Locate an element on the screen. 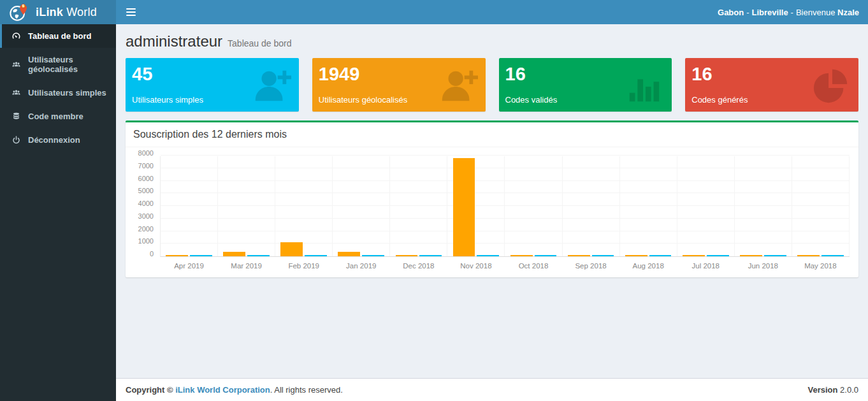 Image resolution: width=868 pixels, height=401 pixels. chart-panel-header: Souscription des 12 derniers mois is located at coordinates (492, 135).